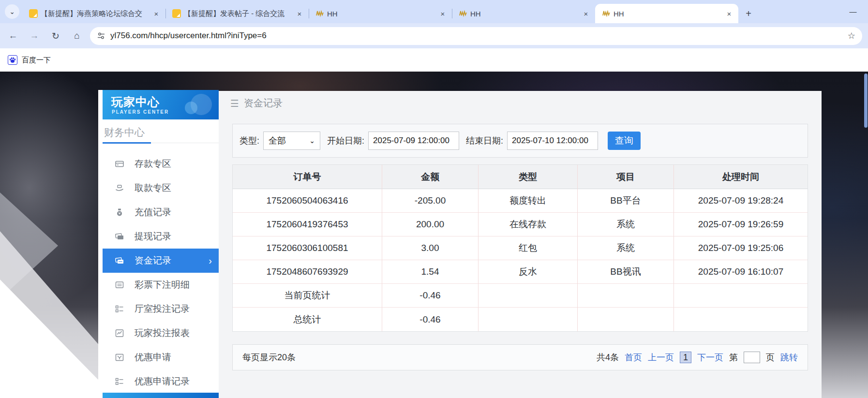 This screenshot has width=868, height=398. Describe the element at coordinates (741, 201) in the screenshot. I see `time: 2025-07-09 19:28:24` at that location.